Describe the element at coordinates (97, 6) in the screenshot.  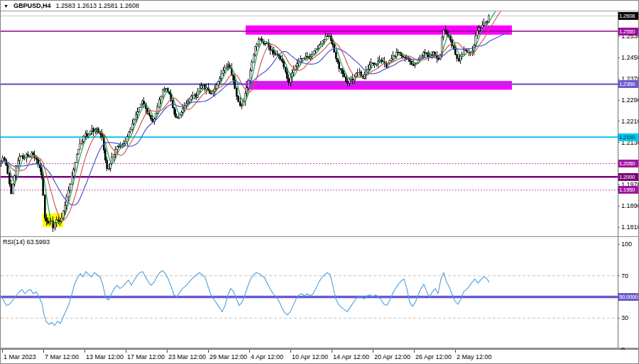
I see `ohlc-readout: 1.2583 1.2613 1.2581 1.2608` at that location.